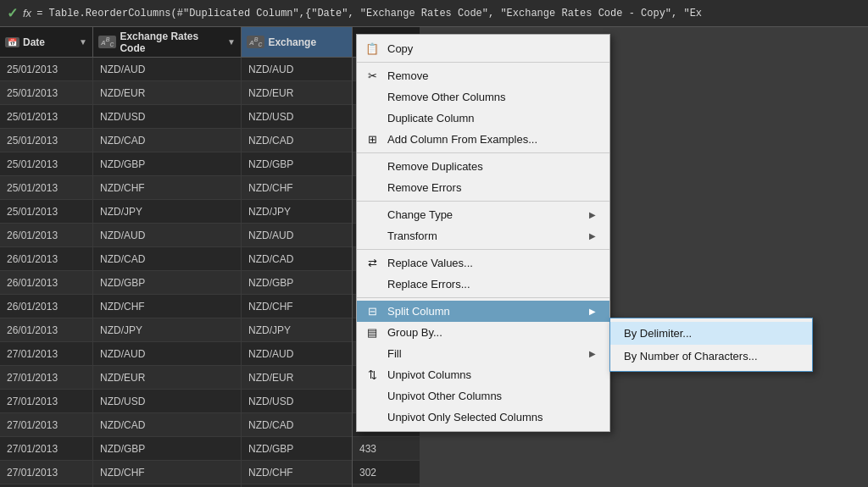  I want to click on table-row: 25/01/2013 NZD/USD NZD/USD, so click(178, 117).